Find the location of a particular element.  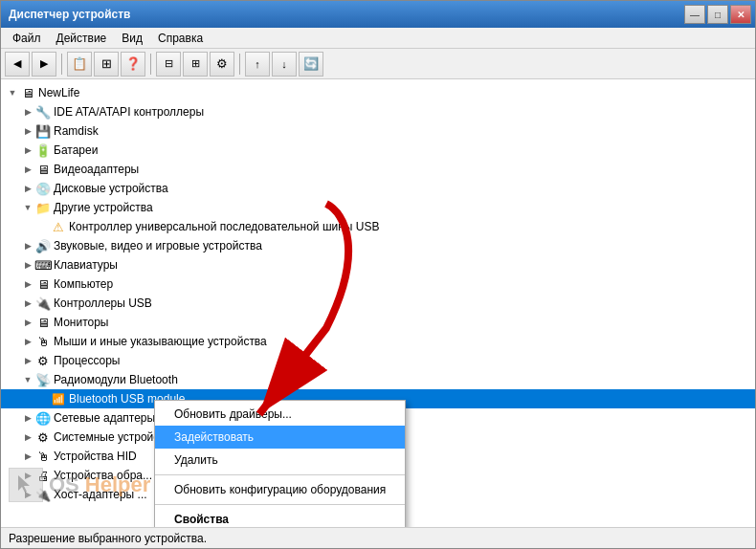

menu-action: Действие is located at coordinates (82, 38).